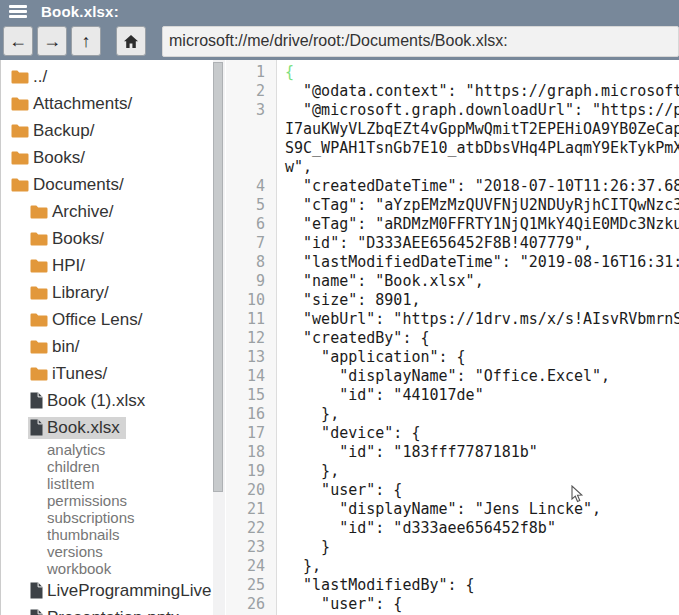 The image size is (679, 615). I want to click on tree-subitem-analytics: analytics, so click(107, 450).